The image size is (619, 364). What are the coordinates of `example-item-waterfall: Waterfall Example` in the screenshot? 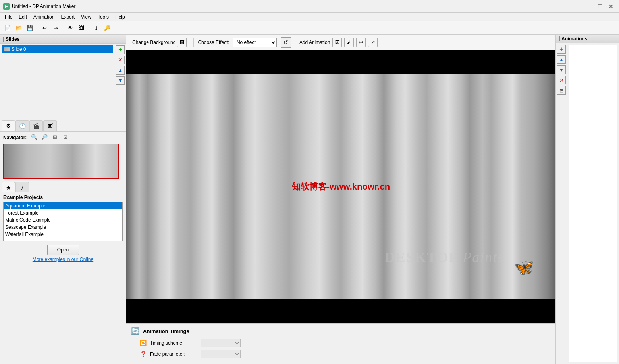 It's located at (63, 234).